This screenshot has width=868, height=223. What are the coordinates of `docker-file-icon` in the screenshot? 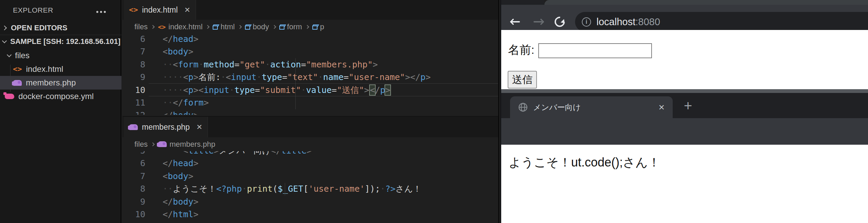 It's located at (10, 96).